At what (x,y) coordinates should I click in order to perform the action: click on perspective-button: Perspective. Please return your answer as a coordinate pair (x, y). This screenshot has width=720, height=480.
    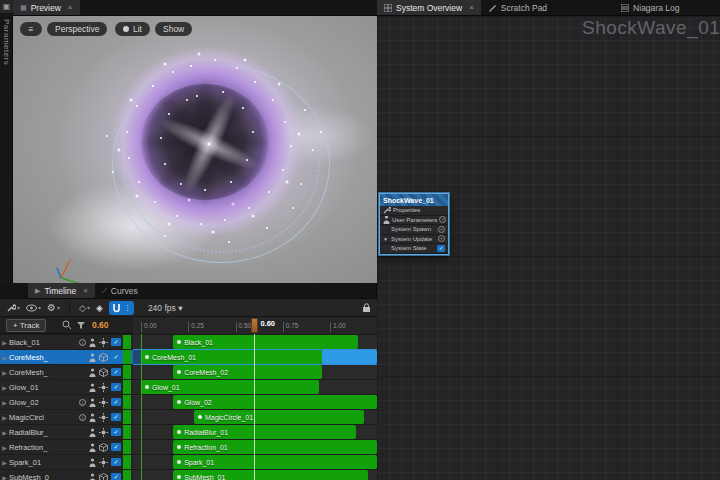
    Looking at the image, I should click on (77, 29).